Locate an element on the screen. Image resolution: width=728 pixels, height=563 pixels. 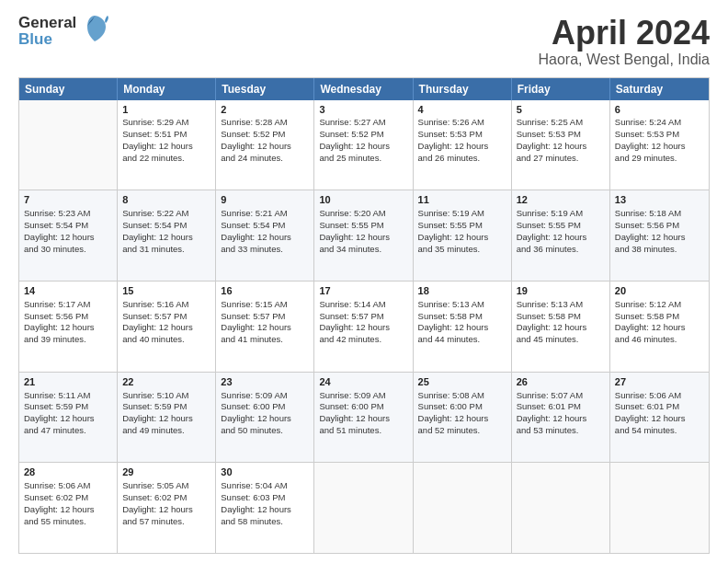
day-info-line: and 40 minutes. is located at coordinates (166, 340).